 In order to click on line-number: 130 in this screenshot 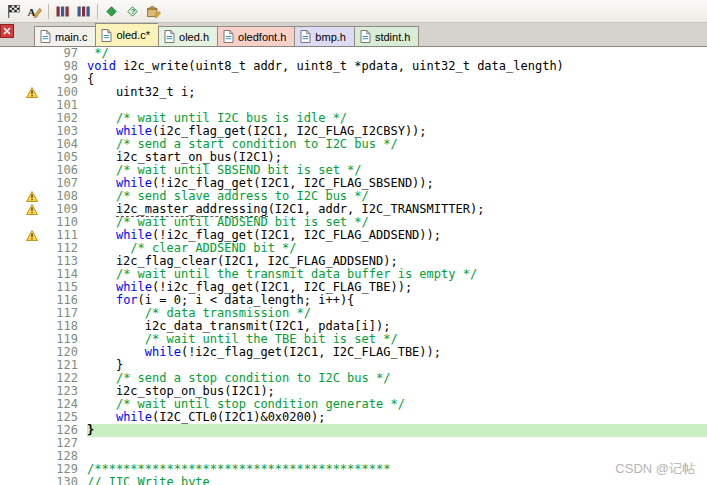, I will do `click(66, 480)`.